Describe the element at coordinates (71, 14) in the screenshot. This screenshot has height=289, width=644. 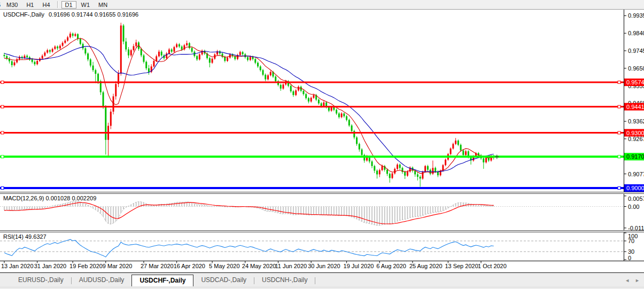
I see `chart-title: USDCHF-,Daily0.91696 0.91744 0.91655 0.9…` at that location.